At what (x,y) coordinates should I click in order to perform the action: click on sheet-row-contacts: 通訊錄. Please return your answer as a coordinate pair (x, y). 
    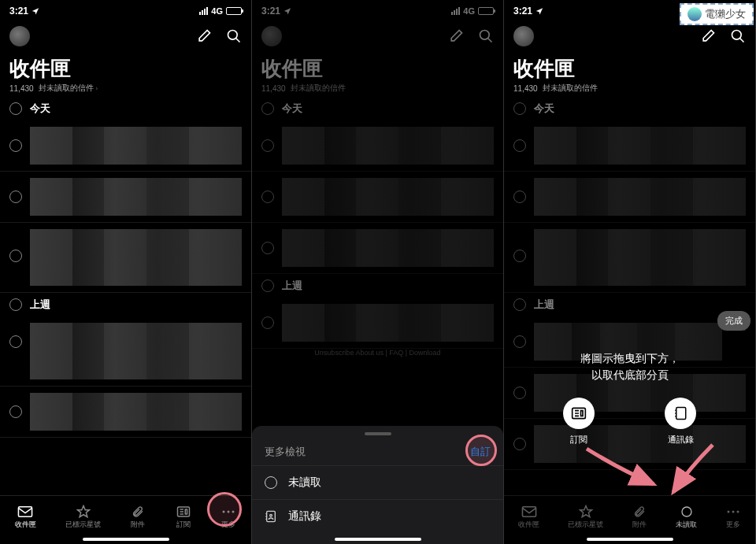
    Looking at the image, I should click on (378, 516).